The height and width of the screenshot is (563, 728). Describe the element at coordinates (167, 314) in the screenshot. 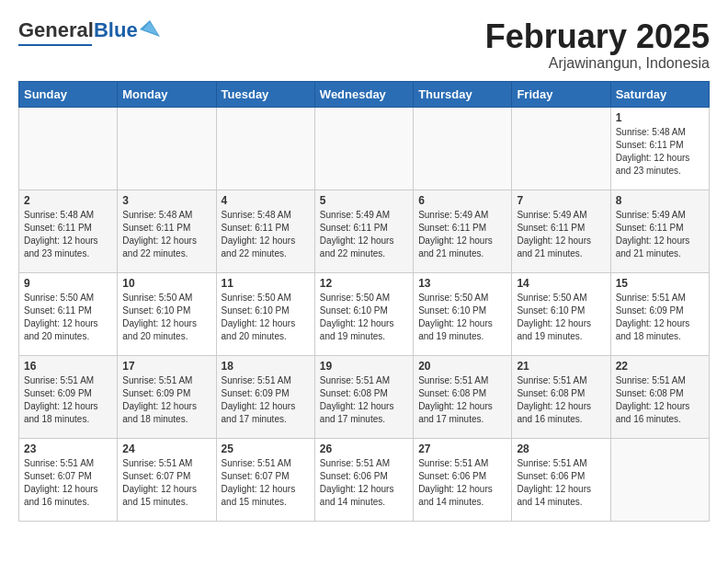

I see `calendar-cell: 10Sunrise: 5:50 AMSunset: 6:10 PMDayligh…` at that location.